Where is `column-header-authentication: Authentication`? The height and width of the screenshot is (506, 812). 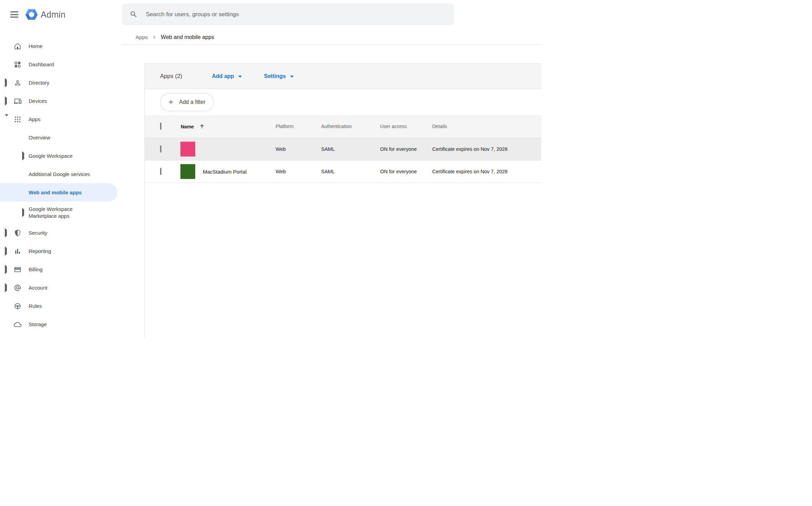
column-header-authentication: Authentication is located at coordinates (337, 126).